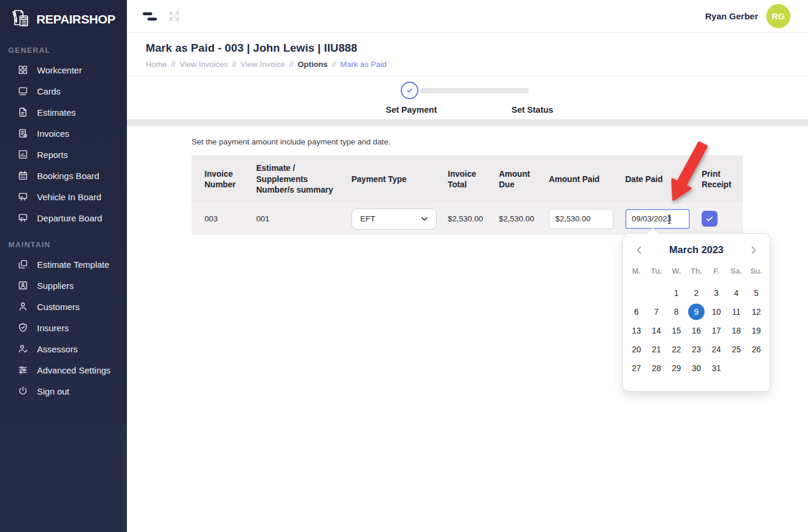 The image size is (808, 532). What do you see at coordinates (23, 307) in the screenshot?
I see `person-icon` at bounding box center [23, 307].